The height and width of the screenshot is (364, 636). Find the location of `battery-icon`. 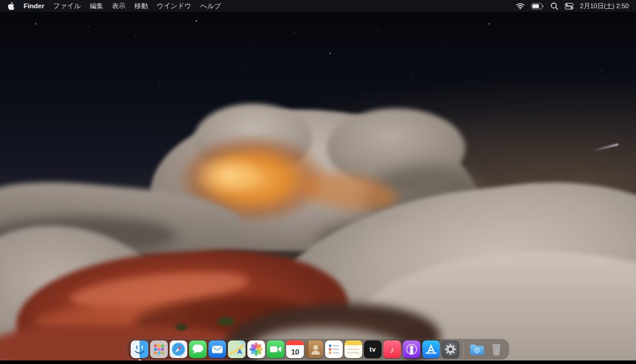

battery-icon is located at coordinates (538, 6).